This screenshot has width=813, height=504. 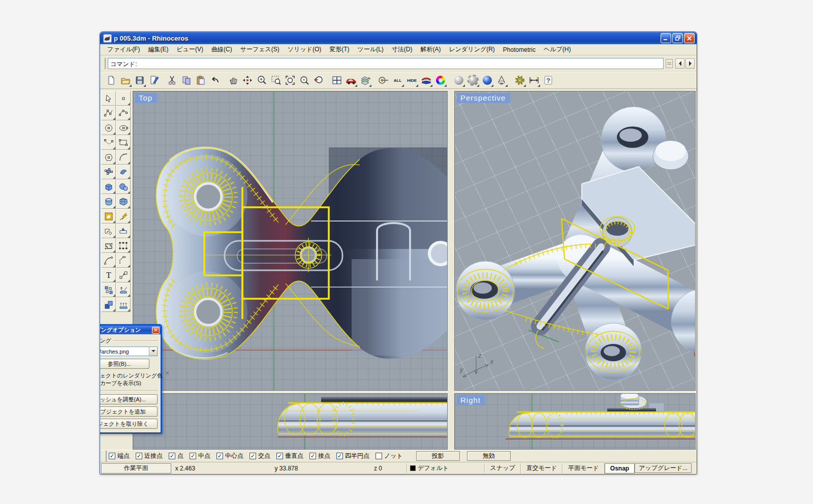 I want to click on options-button, so click(x=519, y=80).